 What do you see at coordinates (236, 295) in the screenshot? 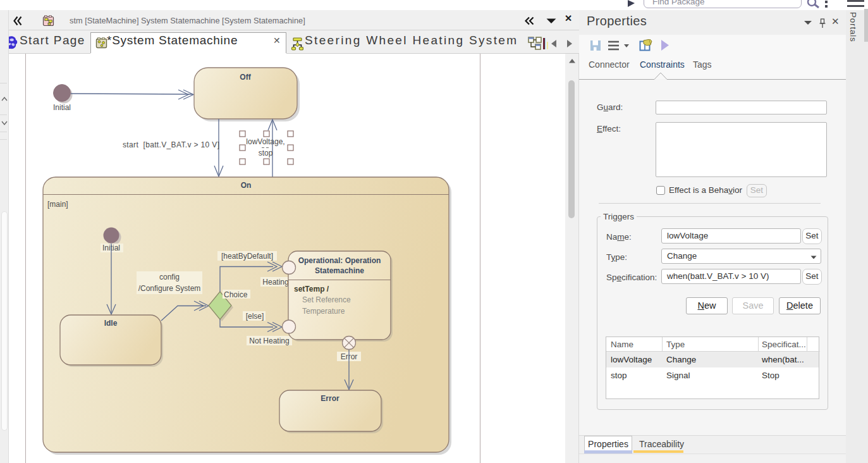
I see `svg-text: Choice` at bounding box center [236, 295].